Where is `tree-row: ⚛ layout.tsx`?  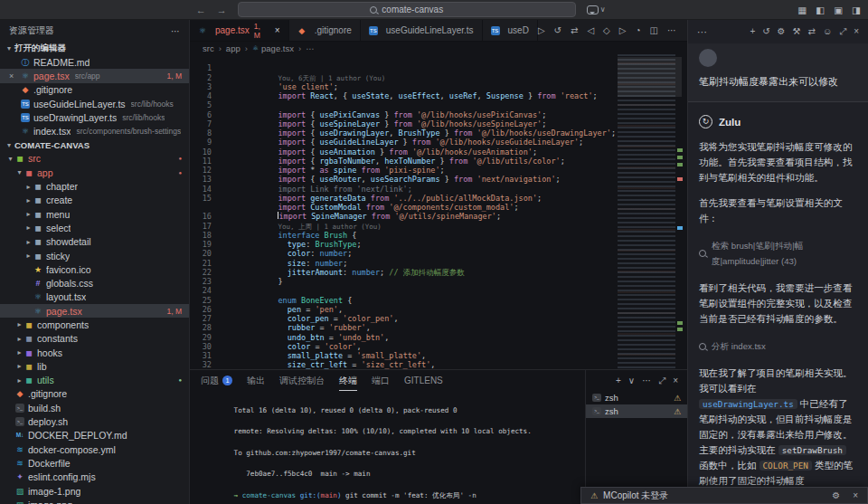 tree-row: ⚛ layout.tsx is located at coordinates (94, 297).